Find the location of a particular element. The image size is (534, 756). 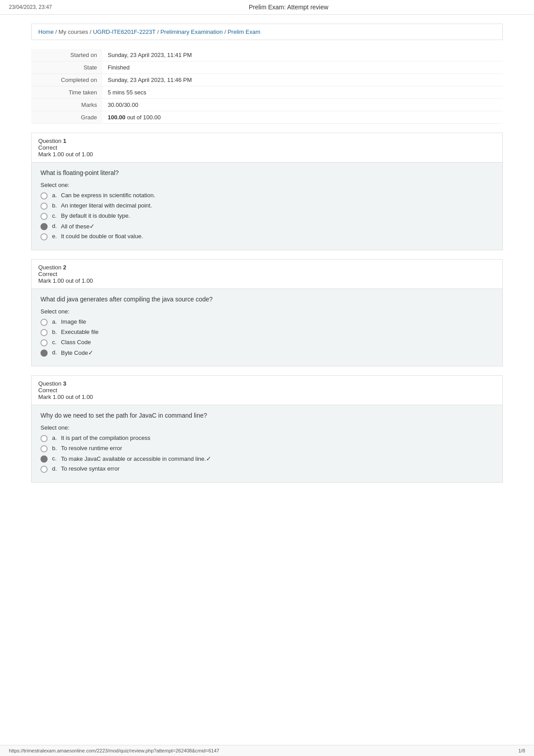

question-3-header: Question 3 Correct Mark 1.00 out of 1.00 is located at coordinates (267, 390).